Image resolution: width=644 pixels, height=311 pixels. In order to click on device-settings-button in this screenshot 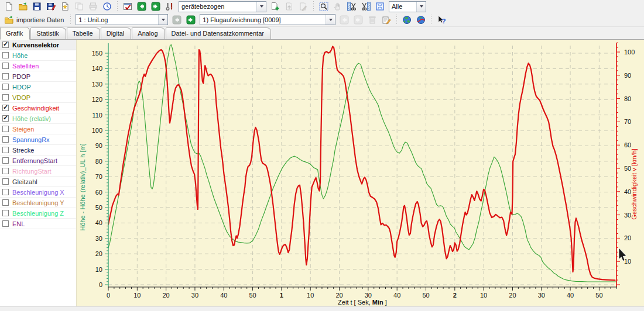, I will do `click(170, 6)`.